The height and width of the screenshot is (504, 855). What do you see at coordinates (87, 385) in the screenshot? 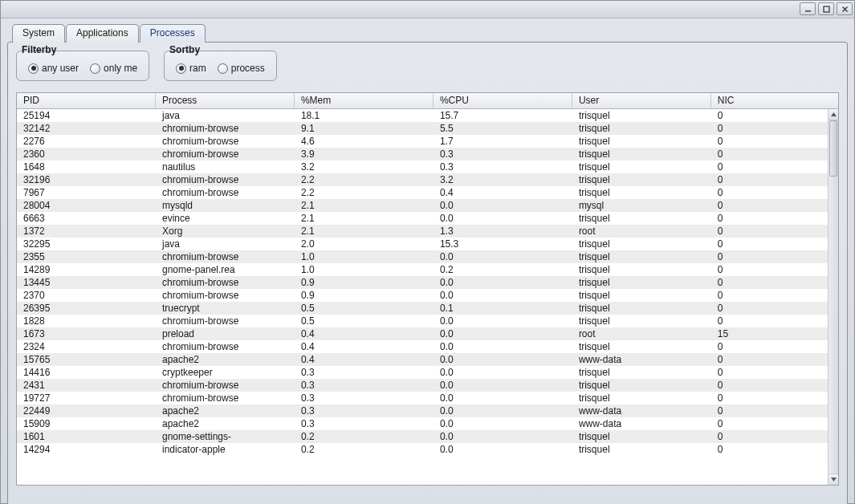
I see `cell-pid: 2431` at bounding box center [87, 385].